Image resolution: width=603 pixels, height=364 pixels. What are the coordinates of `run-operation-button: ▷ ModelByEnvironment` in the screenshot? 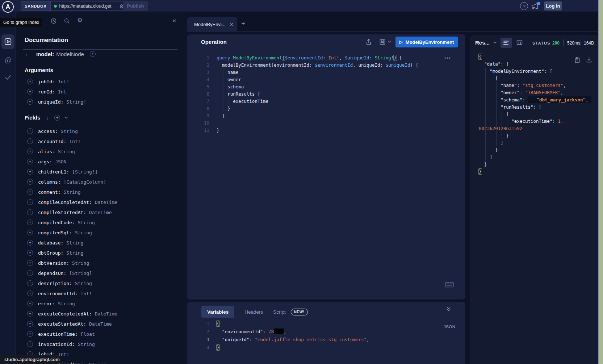 It's located at (427, 42).